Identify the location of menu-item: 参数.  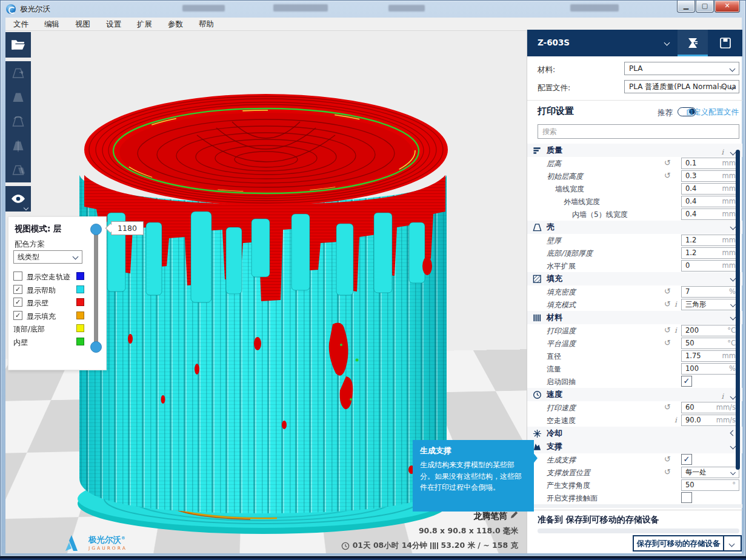
(176, 24).